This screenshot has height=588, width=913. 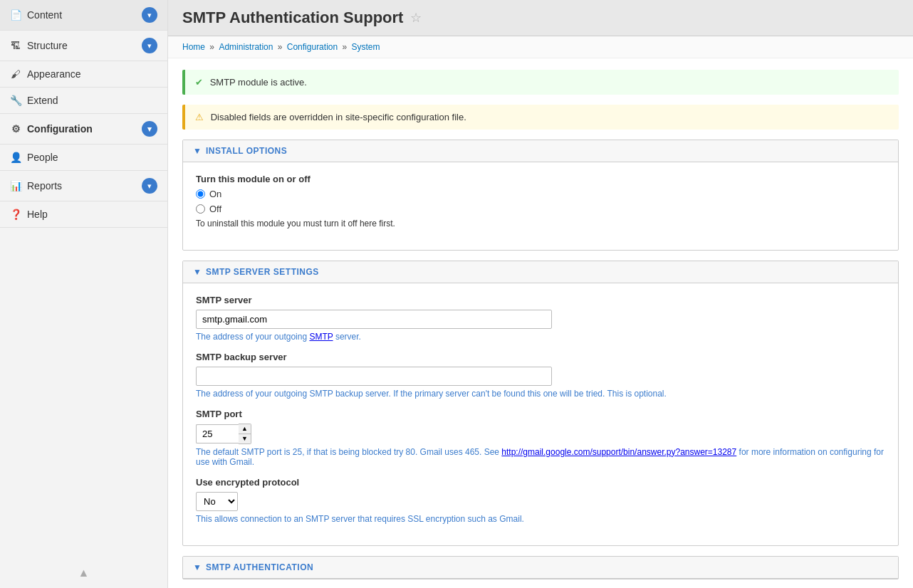 What do you see at coordinates (199, 83) in the screenshot?
I see `check-icon: ✔` at bounding box center [199, 83].